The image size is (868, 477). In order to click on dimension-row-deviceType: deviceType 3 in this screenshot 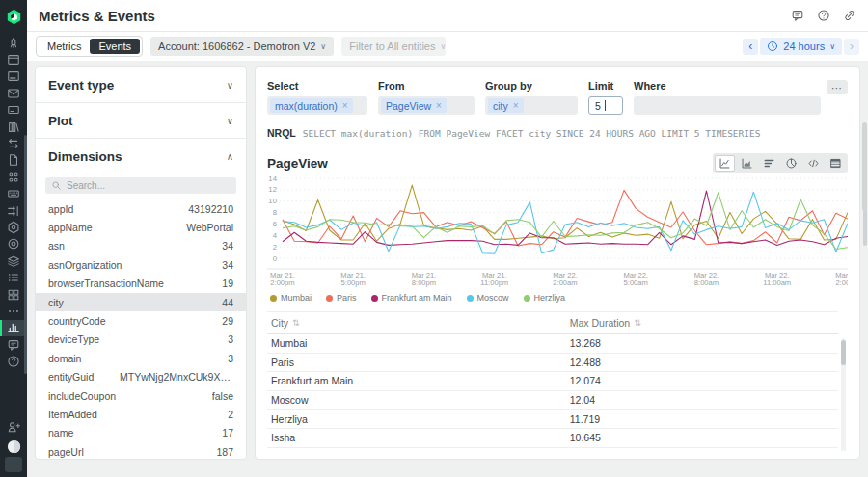, I will do `click(141, 339)`.